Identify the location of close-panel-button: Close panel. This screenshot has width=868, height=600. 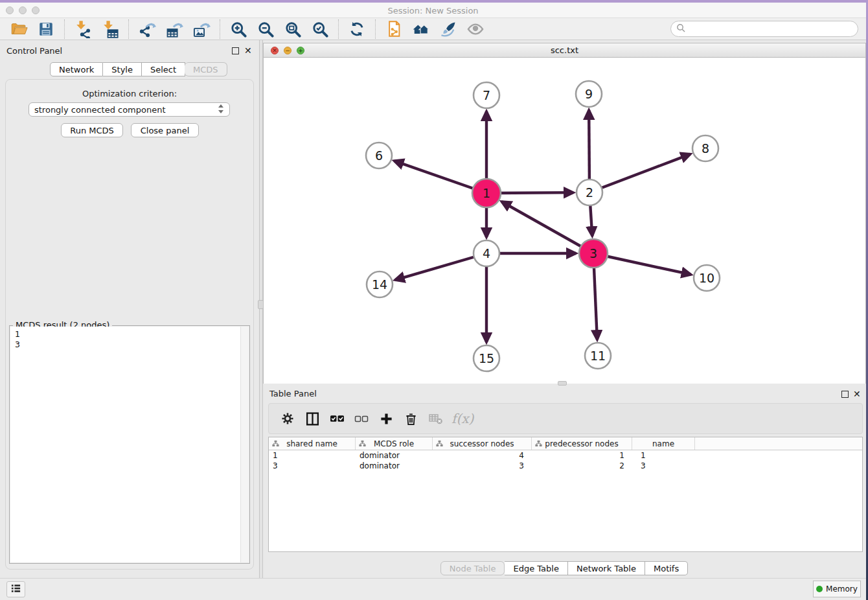
(165, 130).